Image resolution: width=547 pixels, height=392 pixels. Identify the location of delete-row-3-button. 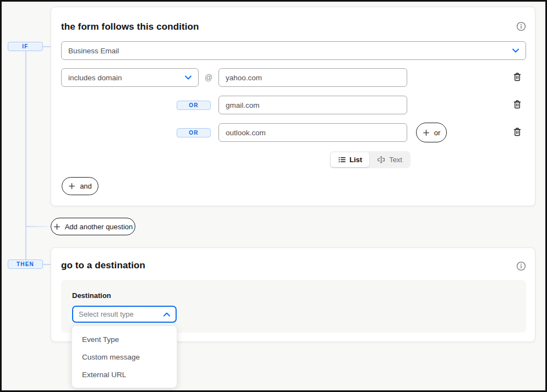
(517, 132).